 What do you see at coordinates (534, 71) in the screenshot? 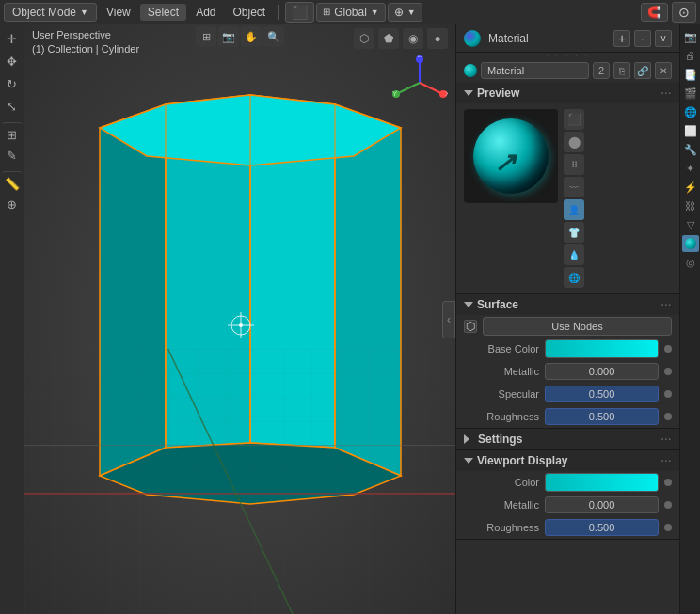
I see `material-name-field: Material` at bounding box center [534, 71].